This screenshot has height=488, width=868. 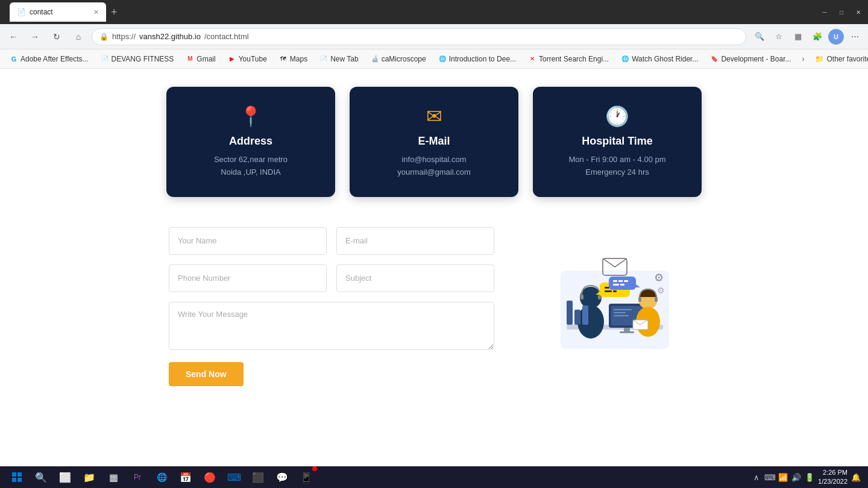 I want to click on email-card-title: E-Mail, so click(x=434, y=141).